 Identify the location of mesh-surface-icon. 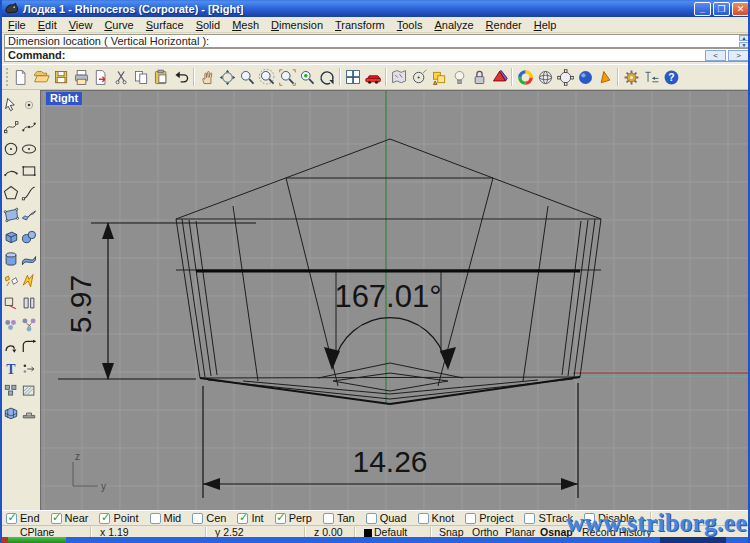
(29, 261).